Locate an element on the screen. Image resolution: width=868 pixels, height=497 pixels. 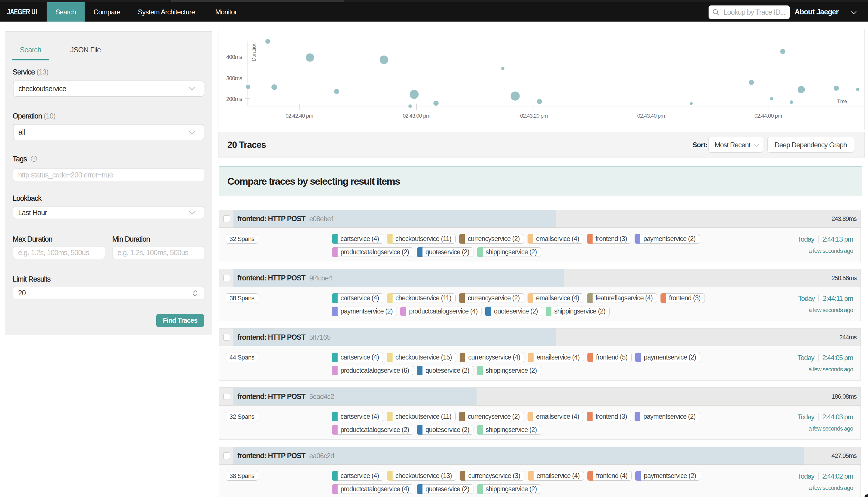
svg-text: Time is located at coordinates (842, 101).